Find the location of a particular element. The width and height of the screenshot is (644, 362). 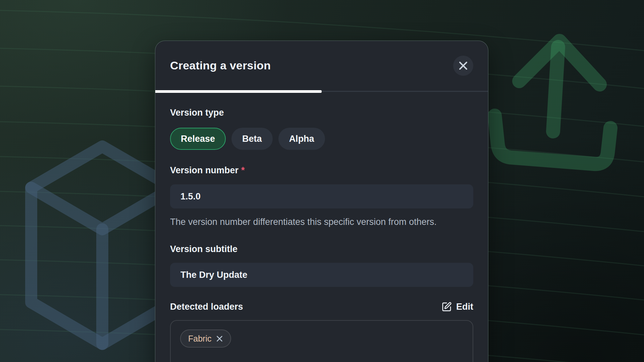

detected-loaders-label: Detected loaders is located at coordinates (207, 307).